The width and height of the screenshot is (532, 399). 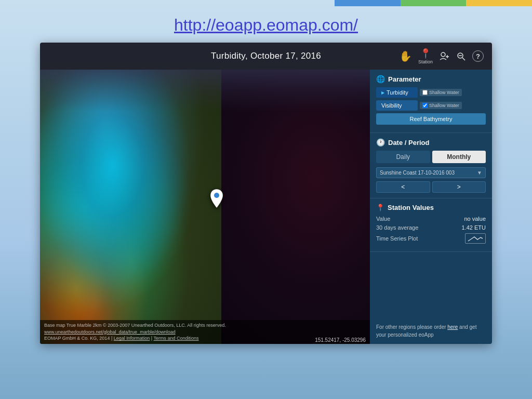 I want to click on value-data: no value, so click(x=475, y=219).